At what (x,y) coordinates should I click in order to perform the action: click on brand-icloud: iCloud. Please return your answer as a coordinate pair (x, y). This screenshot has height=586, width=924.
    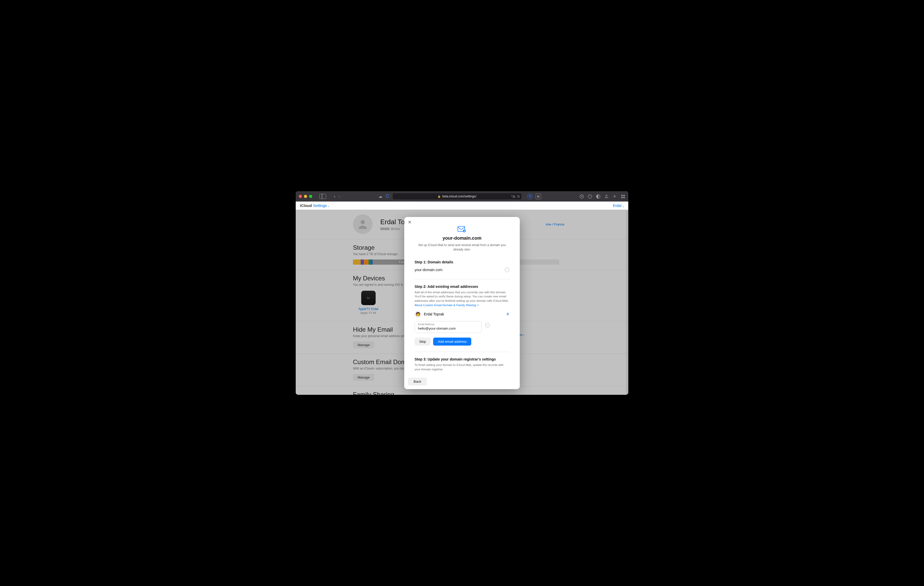
    Looking at the image, I should click on (306, 206).